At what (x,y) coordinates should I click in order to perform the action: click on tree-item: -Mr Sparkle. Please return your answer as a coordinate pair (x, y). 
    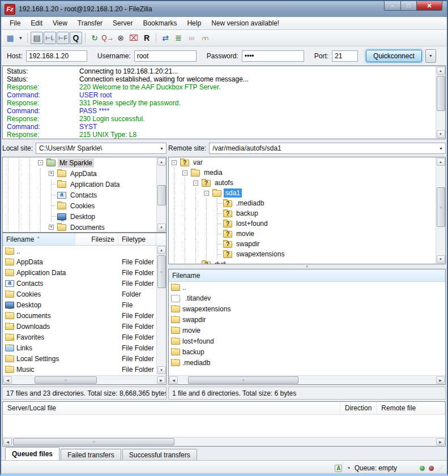
    Looking at the image, I should click on (84, 163).